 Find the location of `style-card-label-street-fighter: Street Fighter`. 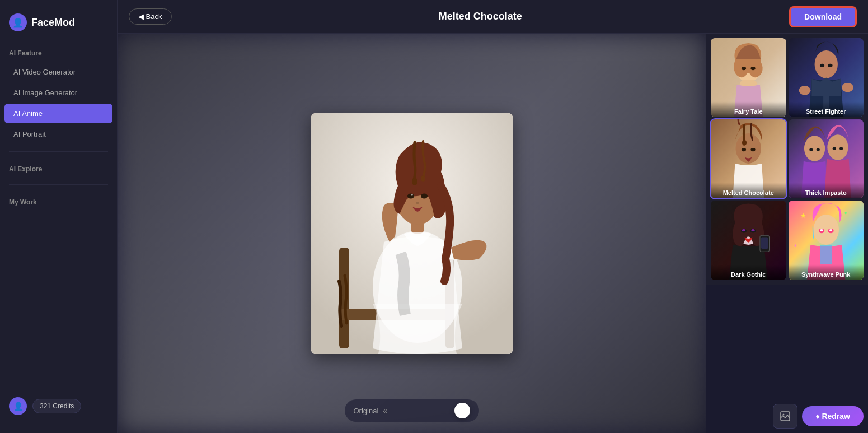

style-card-label-street-fighter: Street Fighter is located at coordinates (826, 109).